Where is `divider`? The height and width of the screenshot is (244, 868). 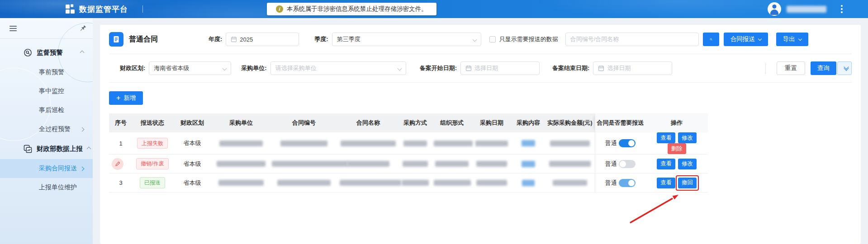
divider is located at coordinates (765, 68).